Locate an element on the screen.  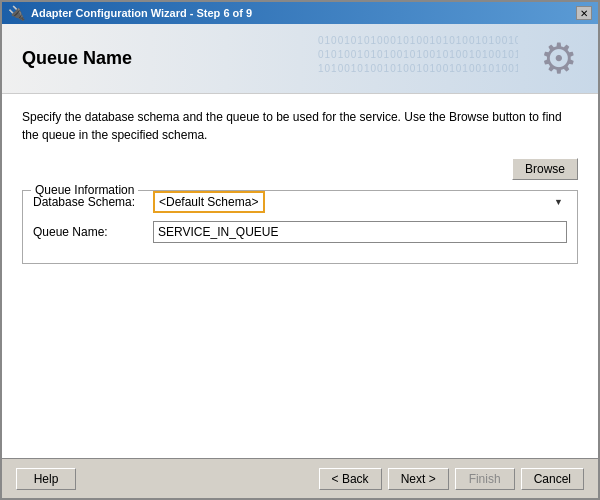
binary-background: 0100101010001010010101001010010100101001… is located at coordinates (418, 69).